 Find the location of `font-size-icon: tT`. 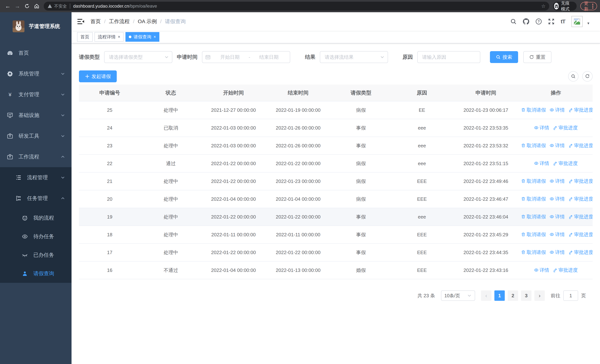

font-size-icon: tT is located at coordinates (563, 21).